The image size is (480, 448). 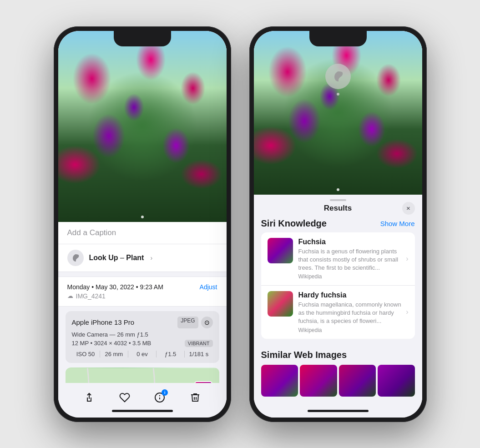 What do you see at coordinates (125, 398) in the screenshot?
I see `heart-icon` at bounding box center [125, 398].